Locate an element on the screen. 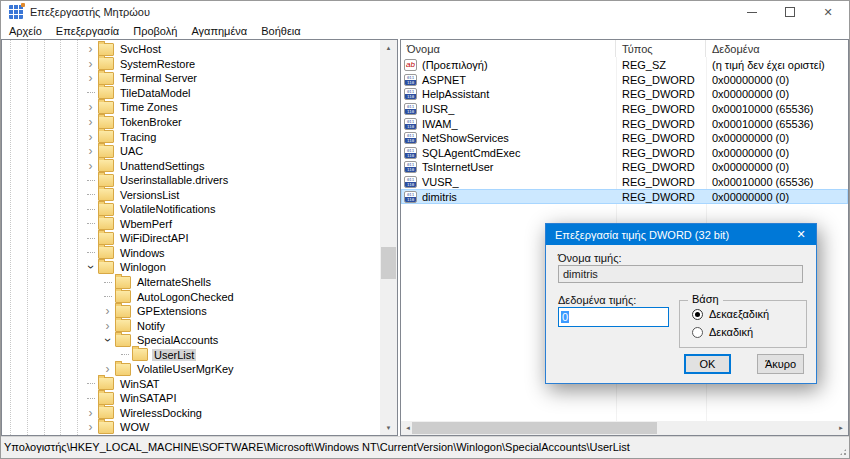  radio-option-Δεκαδική: Δεκαδική is located at coordinates (722, 332).